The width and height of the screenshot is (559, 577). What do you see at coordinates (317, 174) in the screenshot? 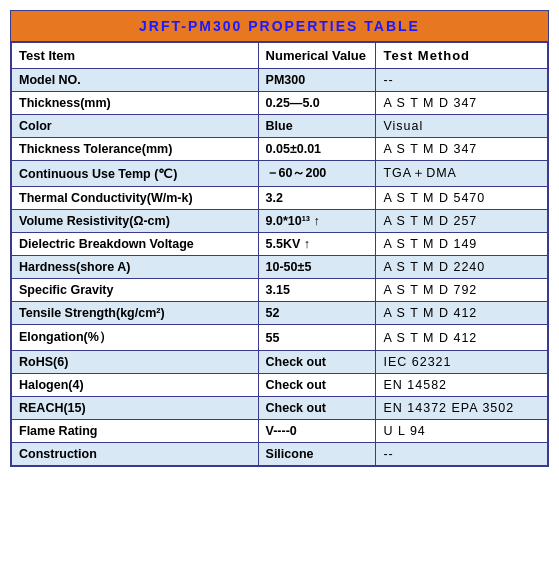
I see `cell-numerical-value: －60～200` at bounding box center [317, 174].